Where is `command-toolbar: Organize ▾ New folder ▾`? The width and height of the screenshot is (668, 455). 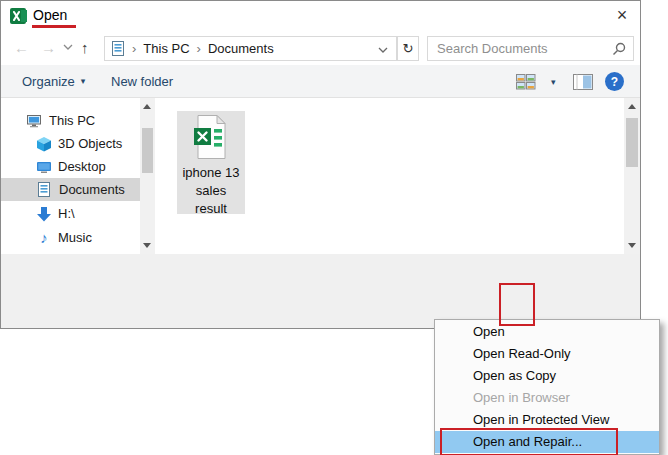
command-toolbar: Organize ▾ New folder ▾ is located at coordinates (320, 82).